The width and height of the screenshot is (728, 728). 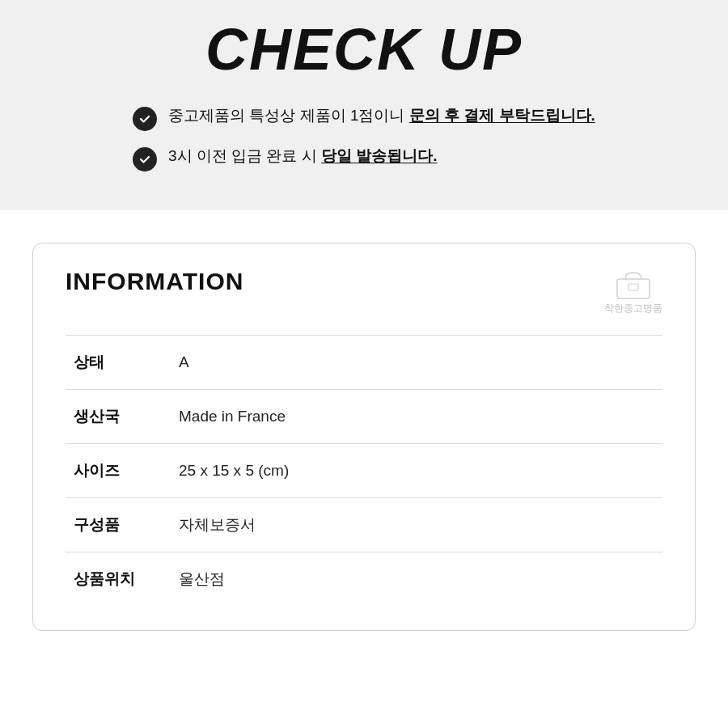 I want to click on section-spacer, so click(x=364, y=226).